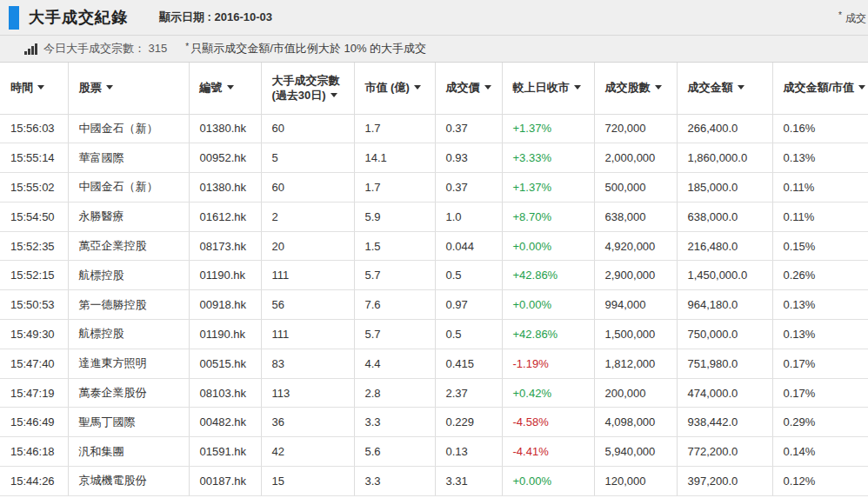 Image resolution: width=868 pixels, height=498 pixels. Describe the element at coordinates (711, 87) in the screenshot. I see `col-label: 成交金額` at that location.